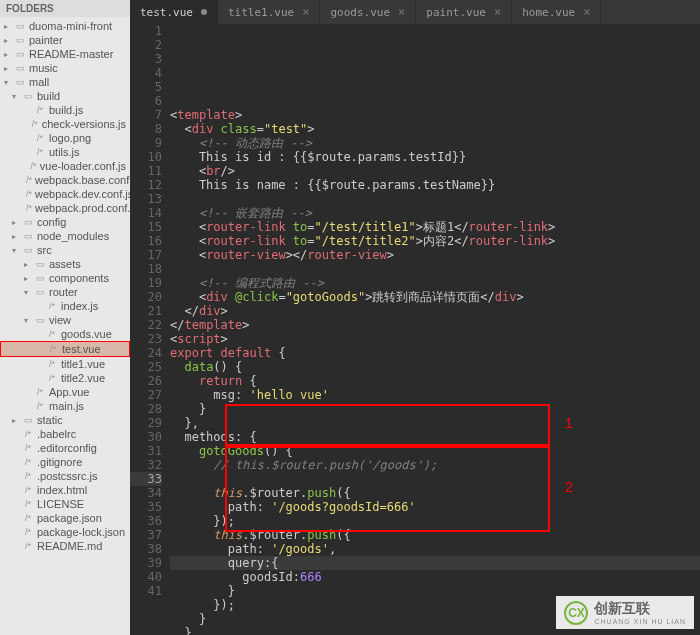 Image resolution: width=700 pixels, height=635 pixels. Describe the element at coordinates (435, 521) in the screenshot. I see `code-line: });` at that location.